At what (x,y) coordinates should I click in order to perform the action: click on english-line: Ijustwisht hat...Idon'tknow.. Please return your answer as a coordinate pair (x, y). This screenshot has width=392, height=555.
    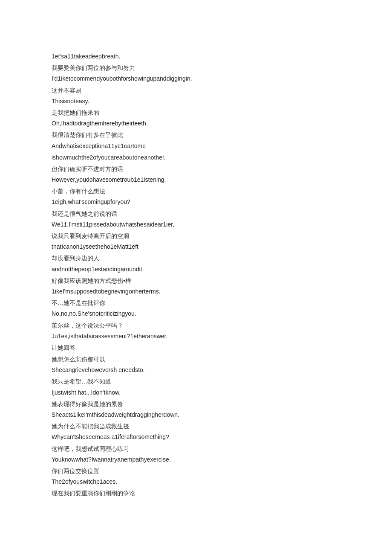
    Looking at the image, I should click on (196, 392).